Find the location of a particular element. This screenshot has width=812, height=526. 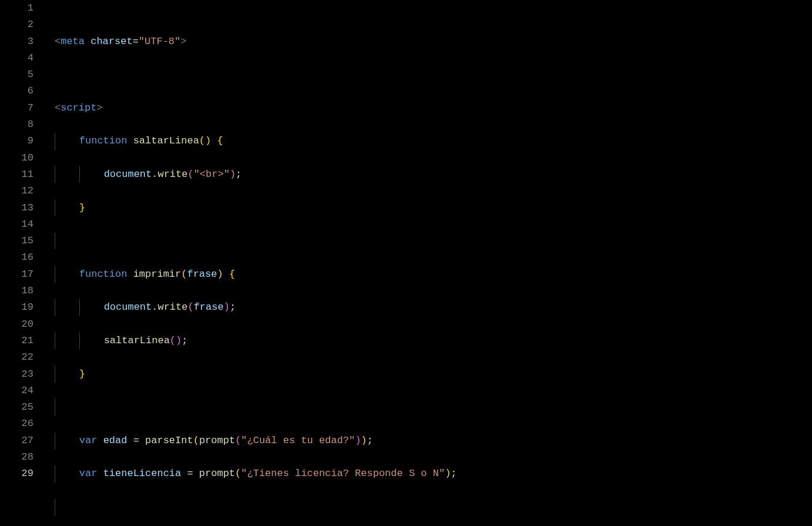

line-number: 23 is located at coordinates (16, 374).